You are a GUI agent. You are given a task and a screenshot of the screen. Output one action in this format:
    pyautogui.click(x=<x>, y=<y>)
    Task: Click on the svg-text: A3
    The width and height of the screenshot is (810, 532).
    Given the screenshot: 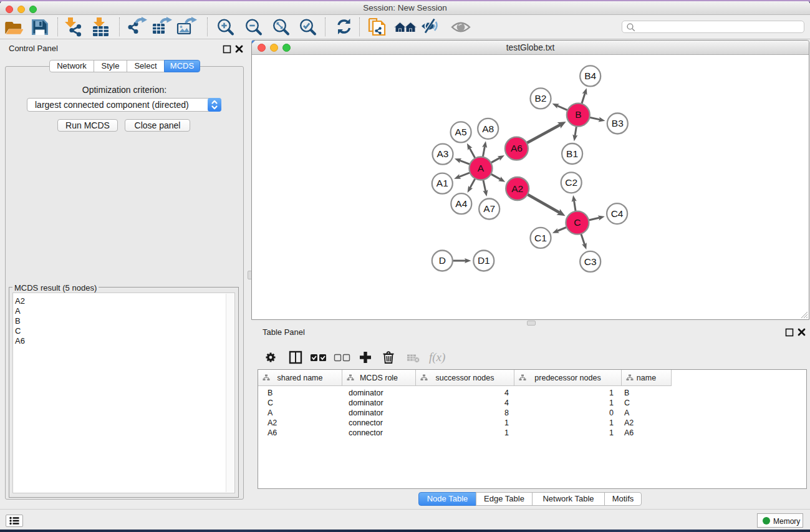 What is the action you would take?
    pyautogui.click(x=443, y=153)
    